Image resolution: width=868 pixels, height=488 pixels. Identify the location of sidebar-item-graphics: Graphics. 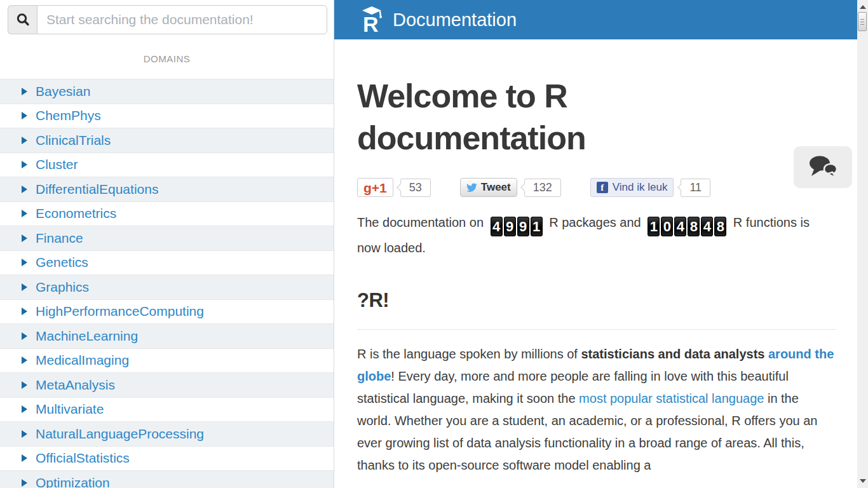
(166, 287).